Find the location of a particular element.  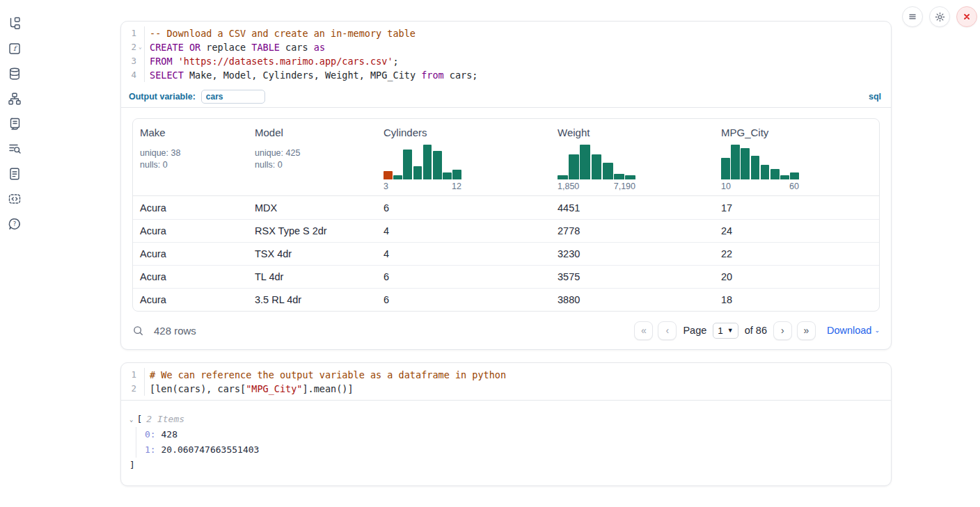

sql-code-editor: 12⌄34 -- Download a CSV and create an in… is located at coordinates (506, 54).